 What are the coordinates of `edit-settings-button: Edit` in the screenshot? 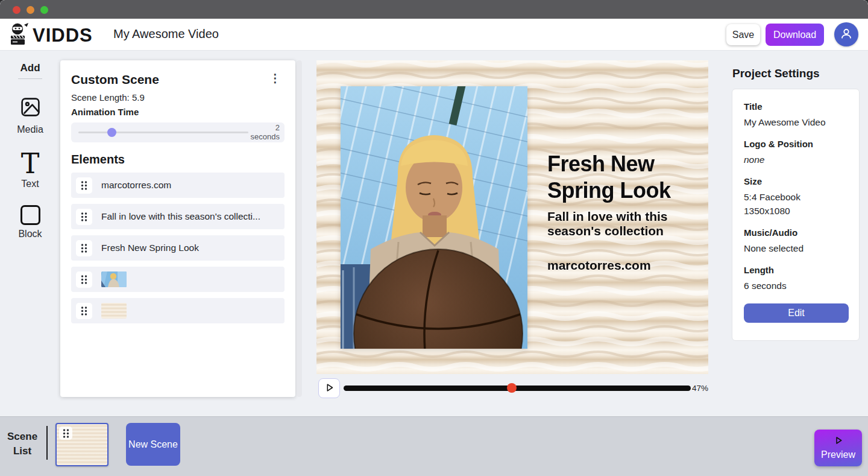 It's located at (796, 313).